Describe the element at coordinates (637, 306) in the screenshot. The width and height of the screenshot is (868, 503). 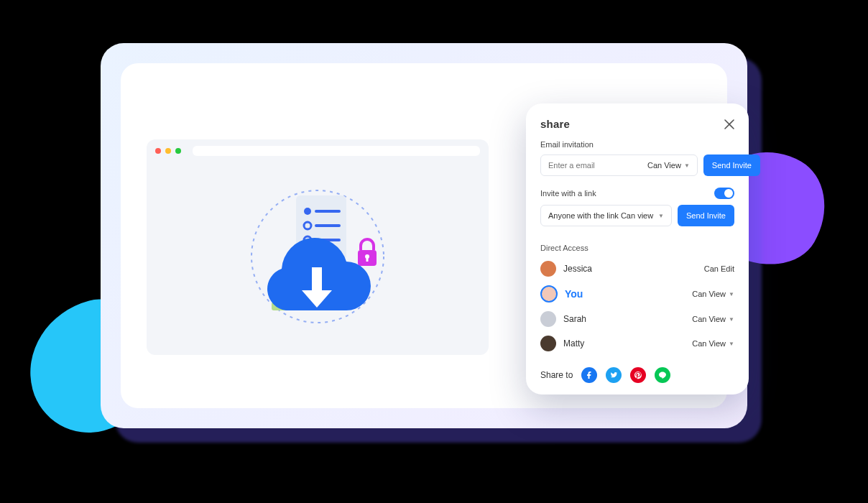
I see `direct-access-list: JessicaCan EditYouCan View▼SarahCan View…` at that location.